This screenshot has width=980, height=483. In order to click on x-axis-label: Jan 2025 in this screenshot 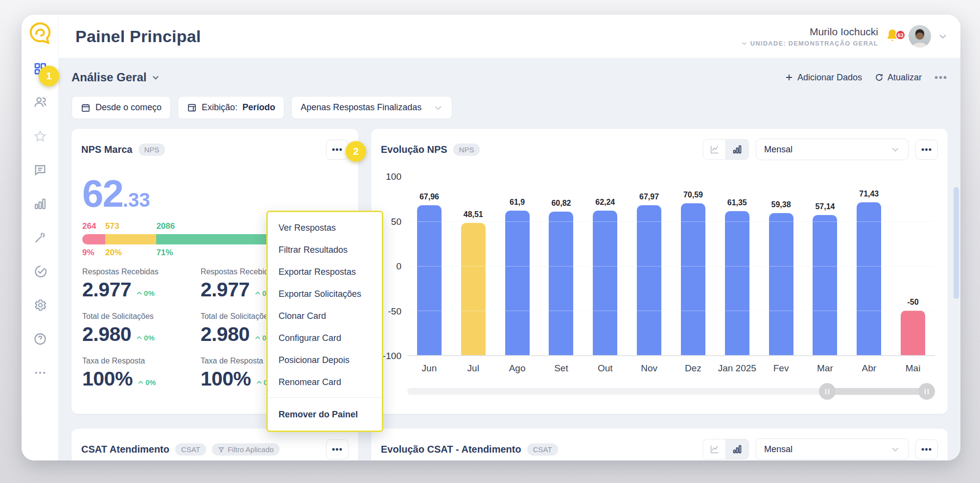, I will do `click(737, 368)`.